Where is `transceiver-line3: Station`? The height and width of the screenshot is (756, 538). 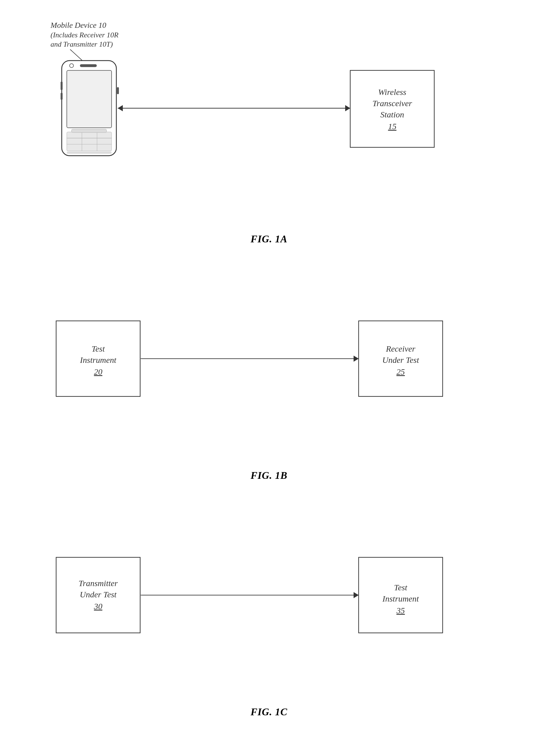
transceiver-line3: Station is located at coordinates (392, 115).